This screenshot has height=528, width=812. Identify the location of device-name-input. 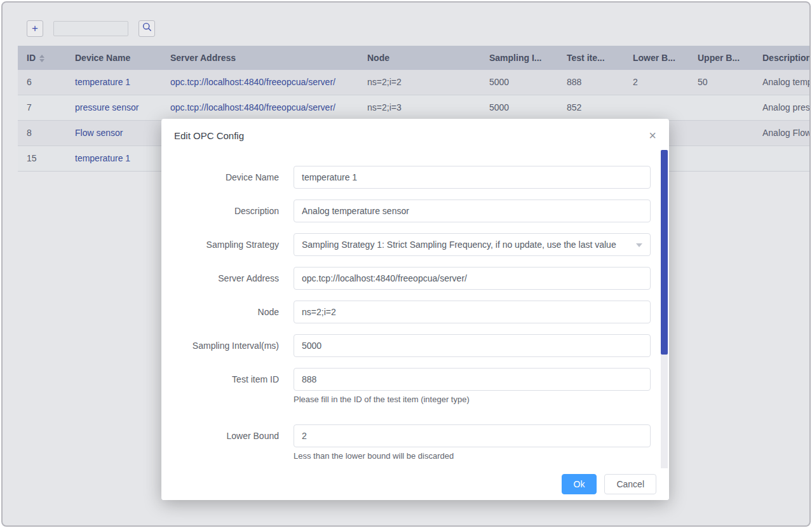
(472, 177).